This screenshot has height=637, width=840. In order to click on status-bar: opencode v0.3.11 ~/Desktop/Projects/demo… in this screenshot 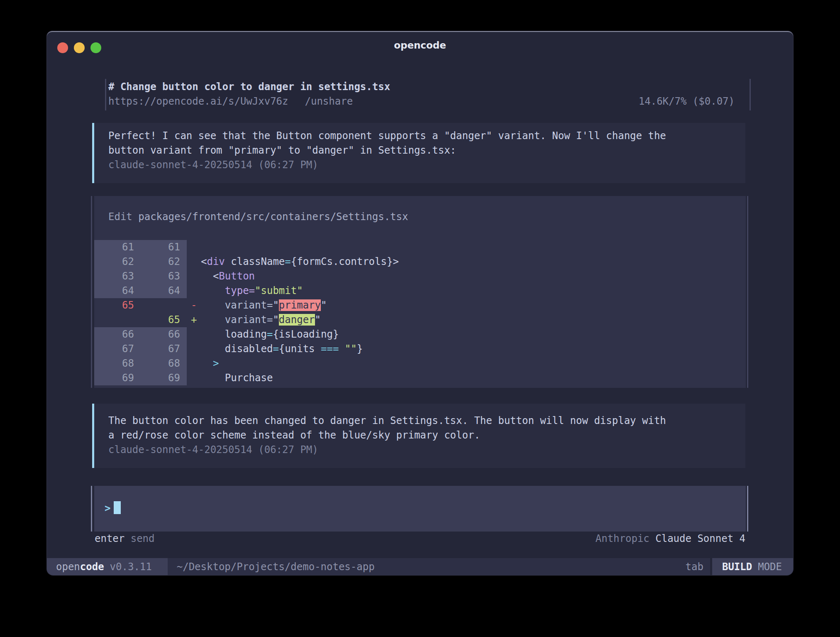, I will do `click(420, 566)`.